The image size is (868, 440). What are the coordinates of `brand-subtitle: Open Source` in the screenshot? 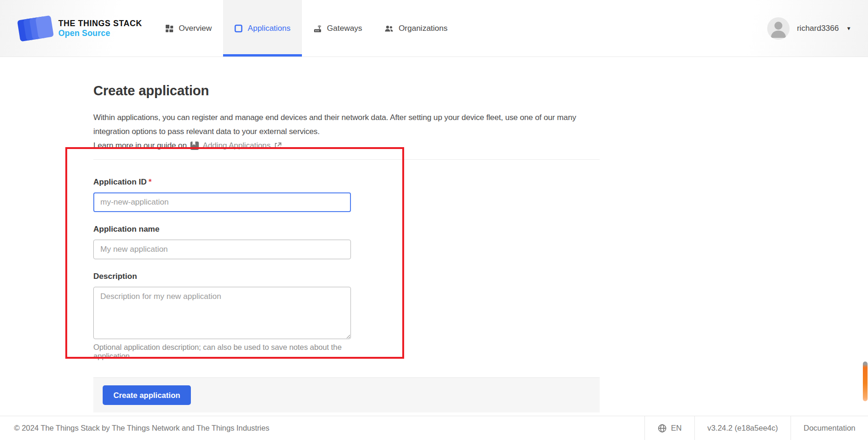 It's located at (100, 34).